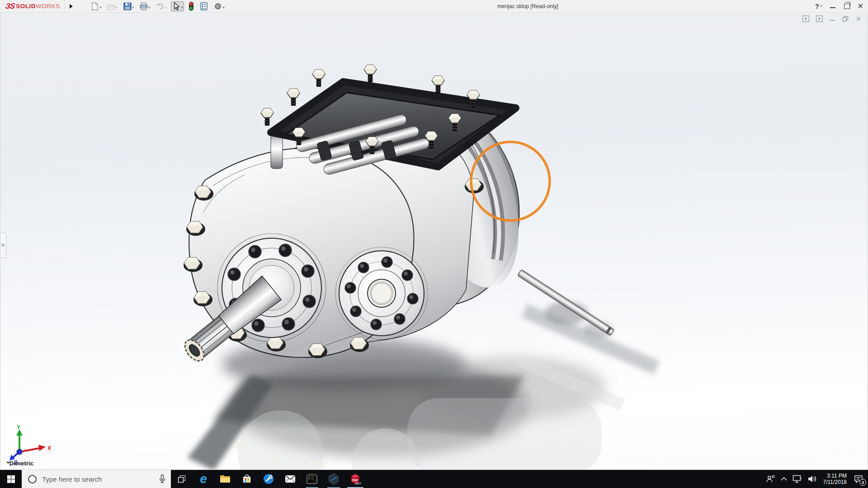  Describe the element at coordinates (355, 479) in the screenshot. I see `solidworks-2017-icon: SW 2017` at that location.